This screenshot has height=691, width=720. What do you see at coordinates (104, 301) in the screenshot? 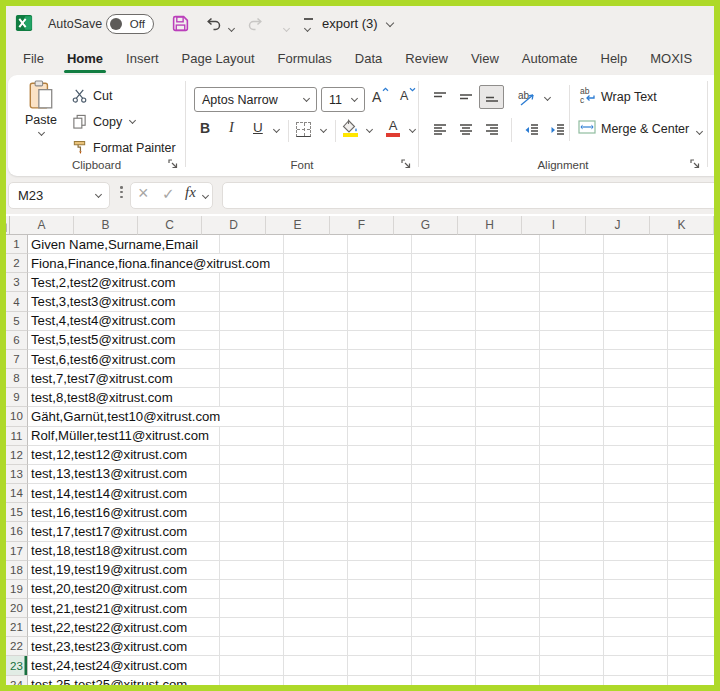
I see `cell-text: Test,3,test3@xitrust.com` at bounding box center [104, 301].